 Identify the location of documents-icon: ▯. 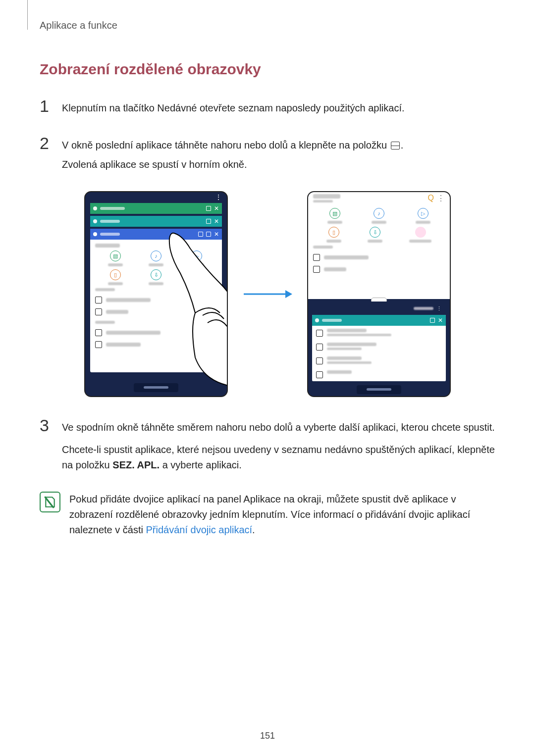
(115, 275).